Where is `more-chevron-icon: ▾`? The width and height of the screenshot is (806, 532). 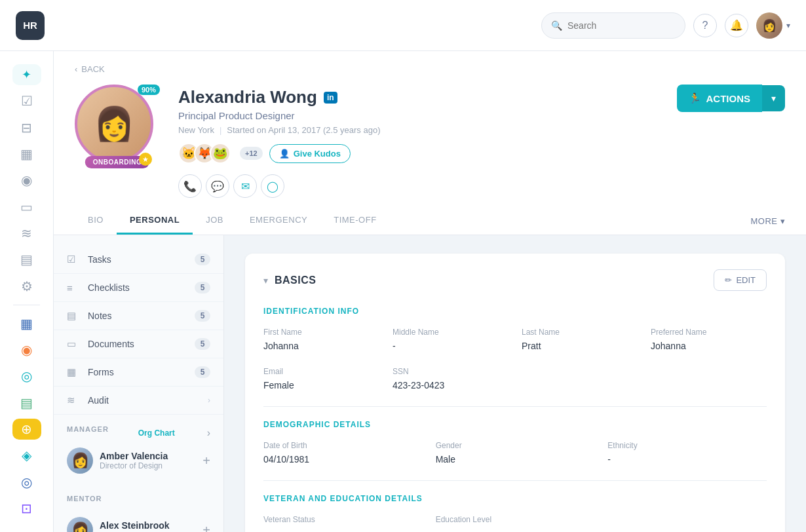
more-chevron-icon: ▾ is located at coordinates (783, 221).